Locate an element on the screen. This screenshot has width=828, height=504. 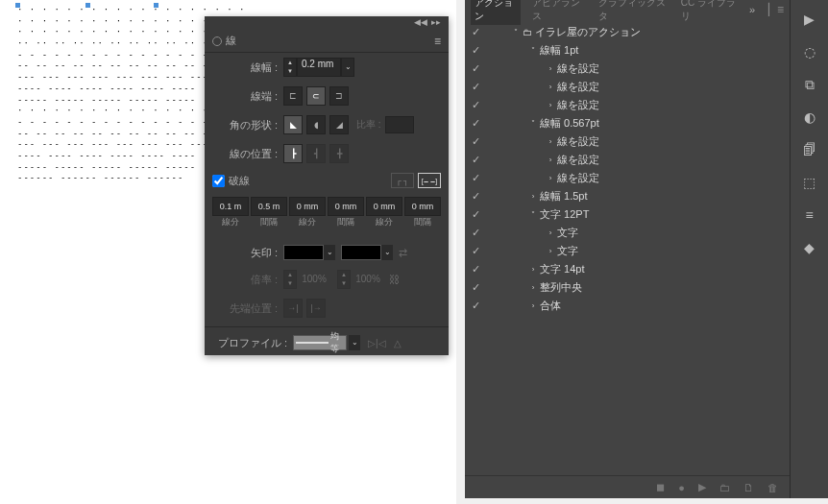
cloud-icon: ◐ is located at coordinates (810, 117).